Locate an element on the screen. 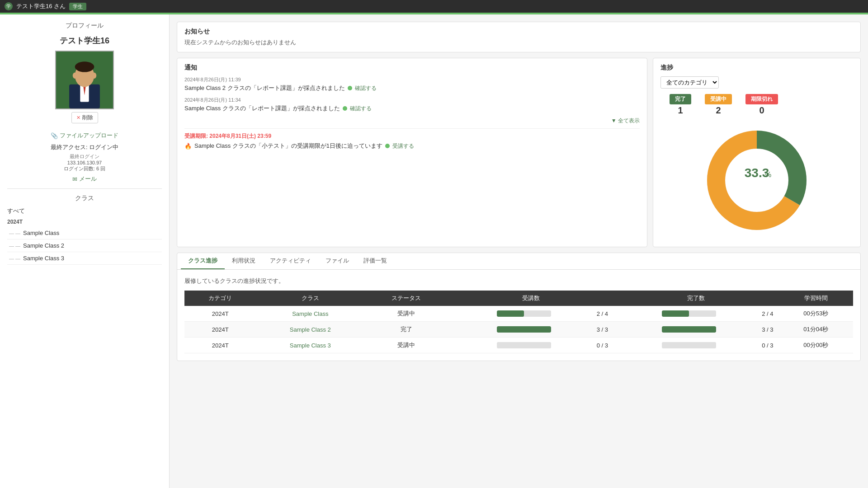  profile-section-title: プロフィール is located at coordinates (85, 26).